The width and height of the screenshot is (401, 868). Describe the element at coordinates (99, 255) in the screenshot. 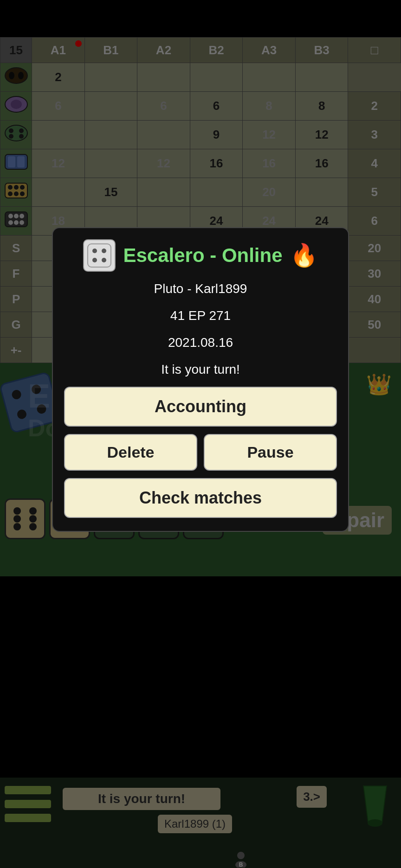

I see `modal-cube-icon` at that location.